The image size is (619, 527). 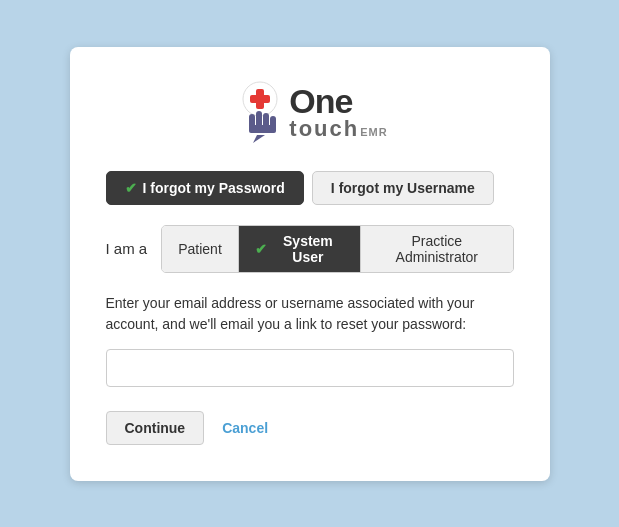 I want to click on logo-icon, so click(x=260, y=112).